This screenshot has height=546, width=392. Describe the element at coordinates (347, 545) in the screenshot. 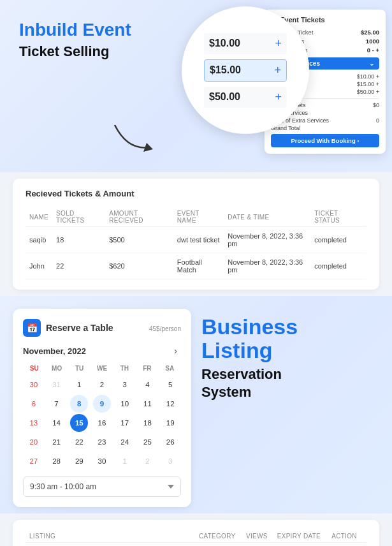

I see `listing-actions: ✎ 🗑` at that location.